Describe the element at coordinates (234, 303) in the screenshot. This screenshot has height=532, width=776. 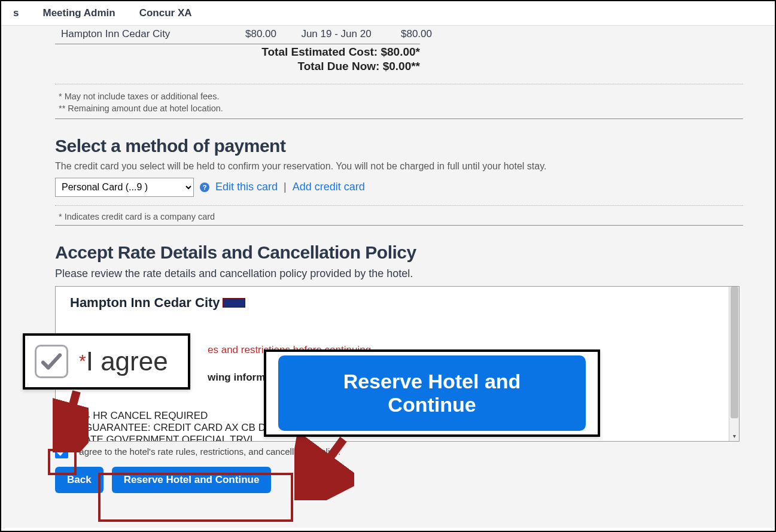
I see `hotel-brand-badge-icon` at that location.